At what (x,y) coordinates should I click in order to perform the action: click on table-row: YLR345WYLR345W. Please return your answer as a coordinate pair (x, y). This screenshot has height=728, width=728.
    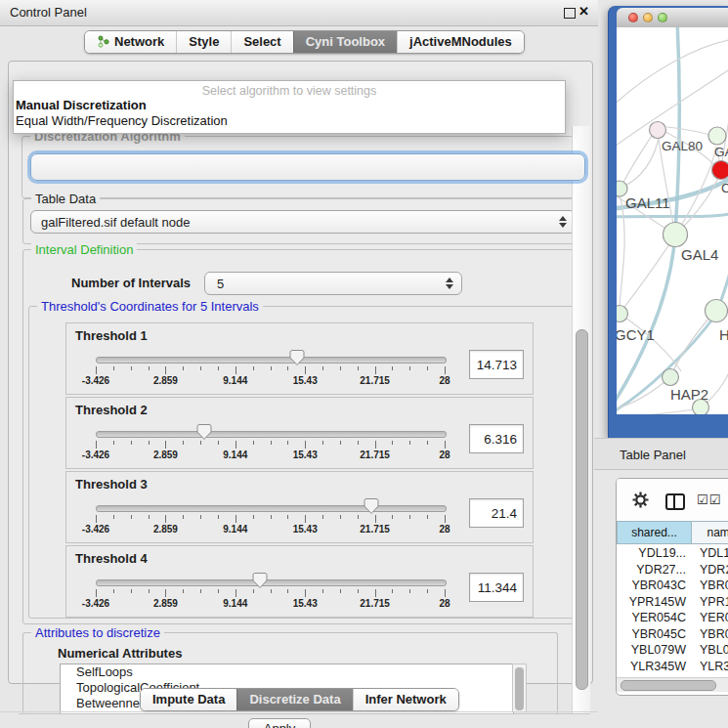
    Looking at the image, I should click on (672, 666).